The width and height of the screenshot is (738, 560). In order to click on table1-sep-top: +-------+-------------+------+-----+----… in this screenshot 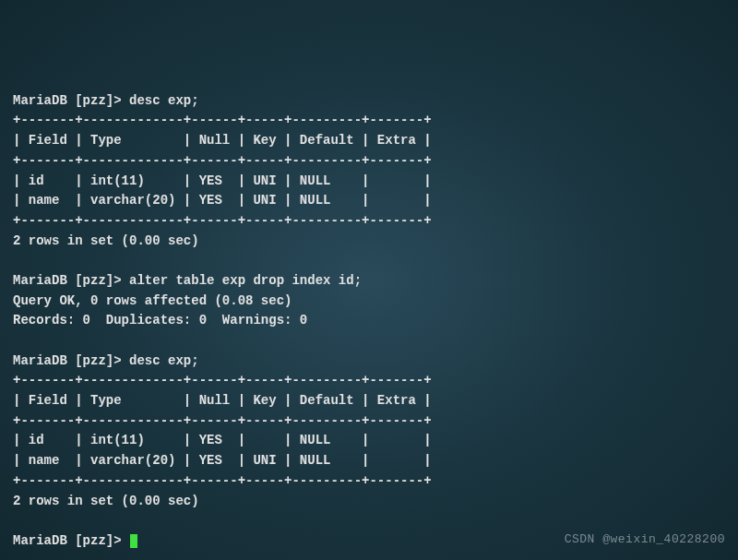, I will do `click(222, 120)`.